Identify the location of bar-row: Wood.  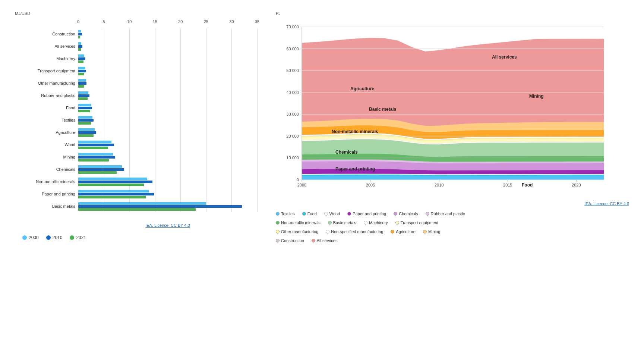
(168, 145).